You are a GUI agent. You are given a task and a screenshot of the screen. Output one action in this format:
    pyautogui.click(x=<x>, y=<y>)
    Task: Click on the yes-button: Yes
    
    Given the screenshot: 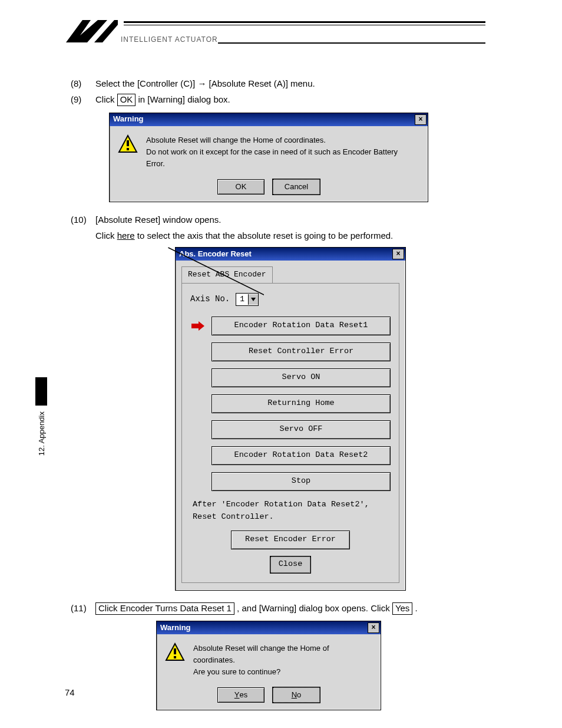 What is the action you would take?
    pyautogui.click(x=241, y=695)
    